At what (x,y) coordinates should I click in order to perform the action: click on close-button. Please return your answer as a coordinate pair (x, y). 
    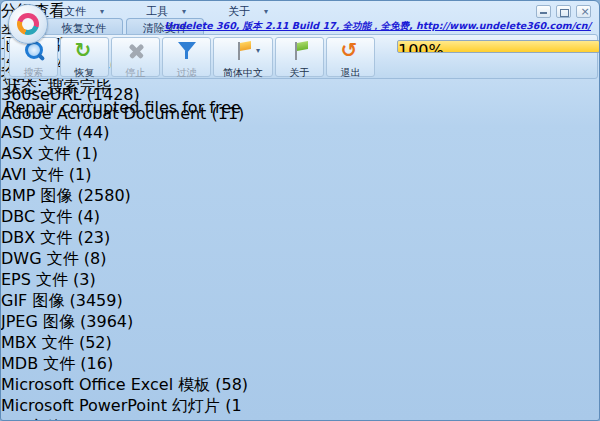
    Looking at the image, I should click on (584, 12).